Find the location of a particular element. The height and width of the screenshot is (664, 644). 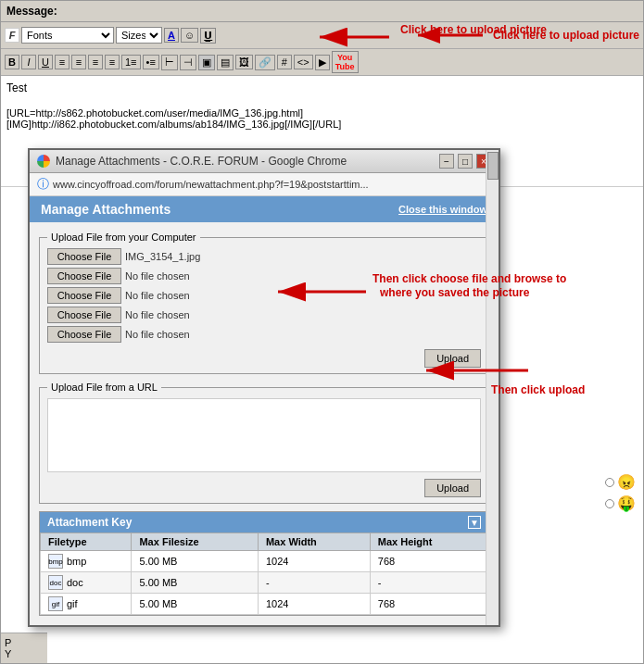

attachment-key-header: Attachment Key ▼ is located at coordinates (264, 522).